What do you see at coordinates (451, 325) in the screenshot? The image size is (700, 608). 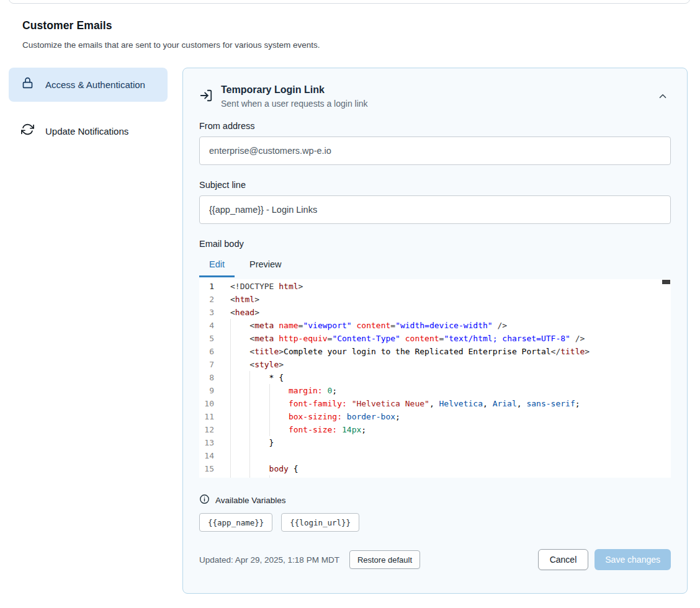 I see `code-line: <meta name="viewport" content="width=dev…` at bounding box center [451, 325].